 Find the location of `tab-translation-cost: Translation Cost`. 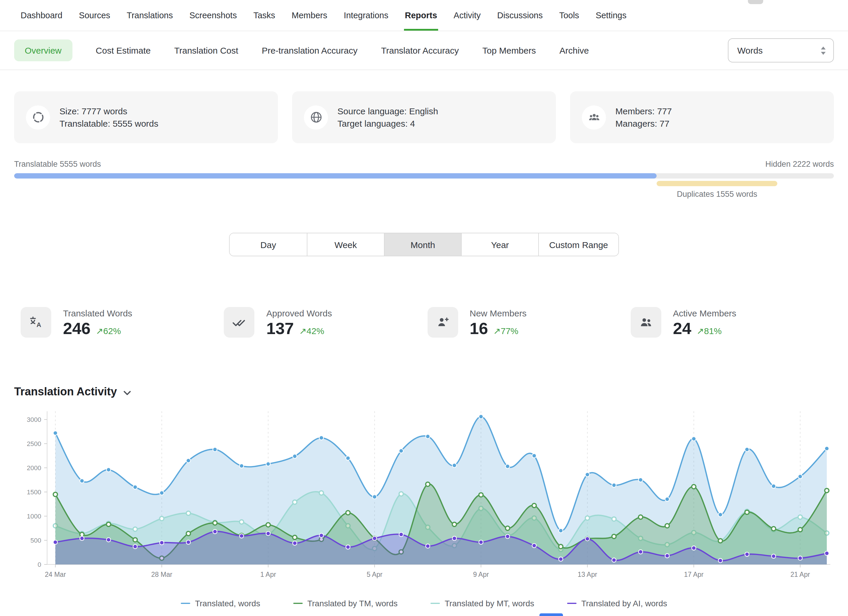

tab-translation-cost: Translation Cost is located at coordinates (206, 50).